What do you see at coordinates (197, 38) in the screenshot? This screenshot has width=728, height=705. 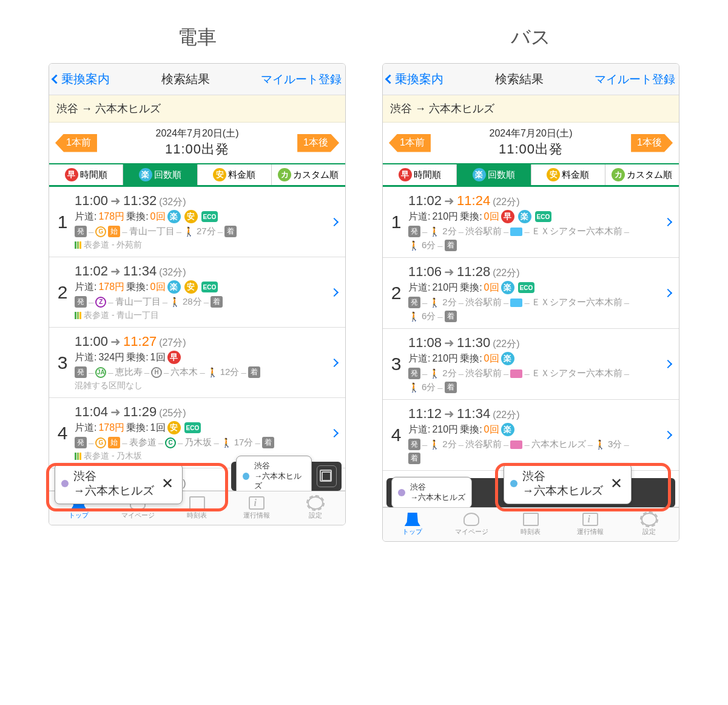 I see `column-title-train: 電車` at bounding box center [197, 38].